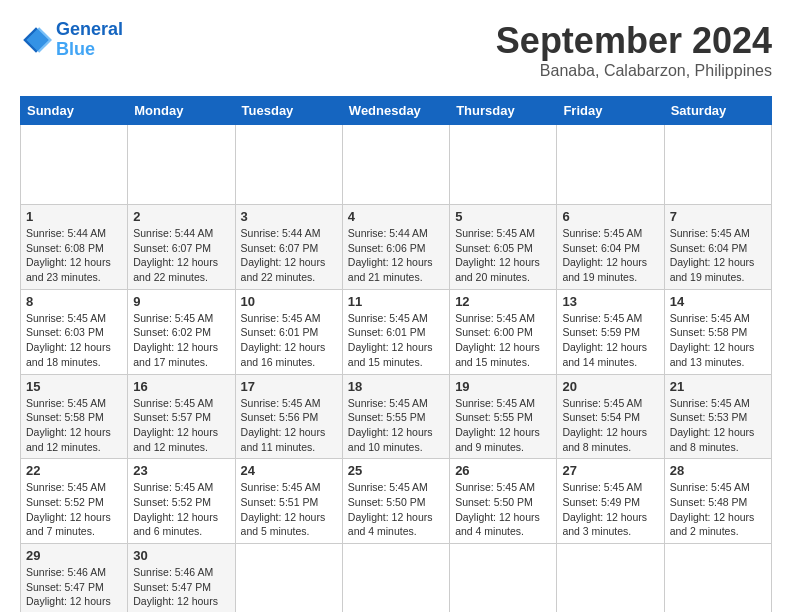  I want to click on calendar-cell: 15Sunrise: 5:45 AMSunset: 5:58 PMDayligh…, so click(74, 416).